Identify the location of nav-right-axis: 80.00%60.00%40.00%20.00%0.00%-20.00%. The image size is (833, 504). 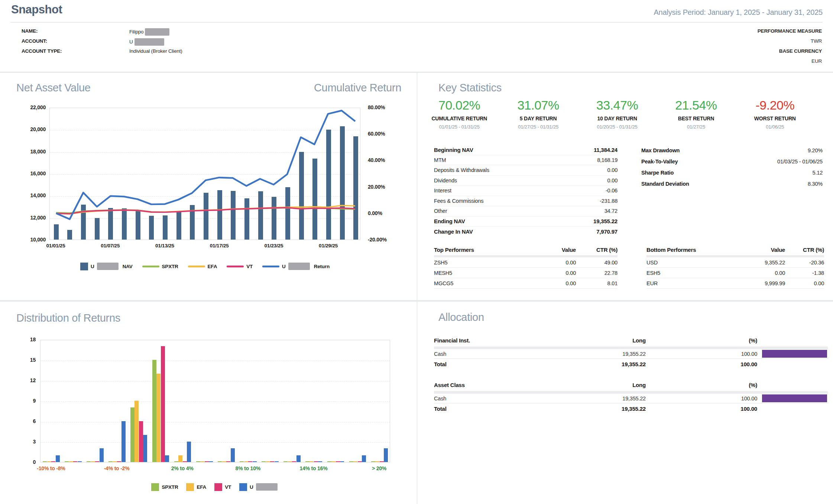
(379, 174).